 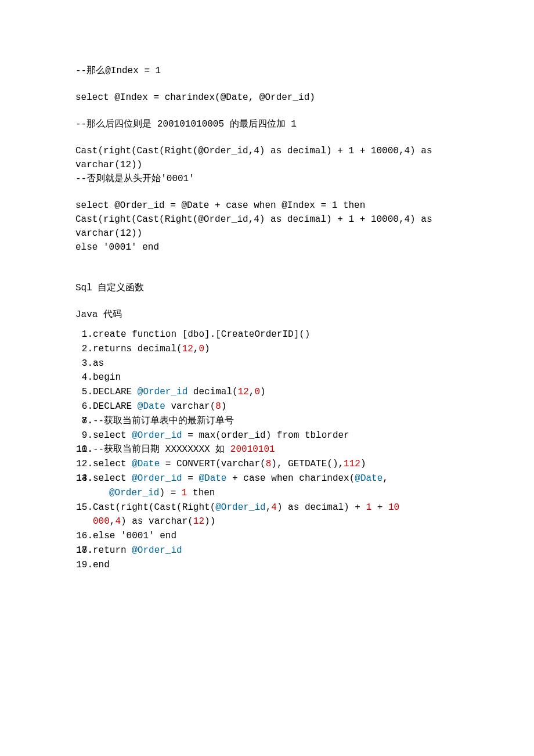 What do you see at coordinates (99, 363) in the screenshot?
I see `text: as` at bounding box center [99, 363].